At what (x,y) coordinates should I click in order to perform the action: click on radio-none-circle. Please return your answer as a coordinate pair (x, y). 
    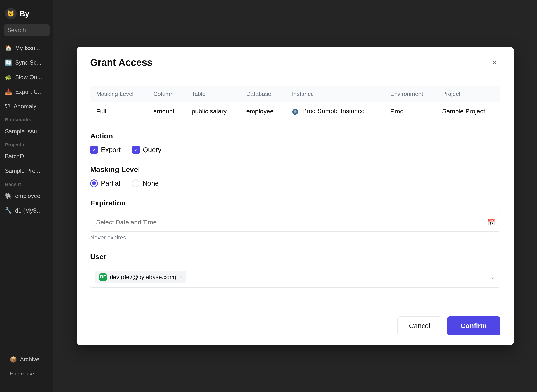
    Looking at the image, I should click on (136, 183).